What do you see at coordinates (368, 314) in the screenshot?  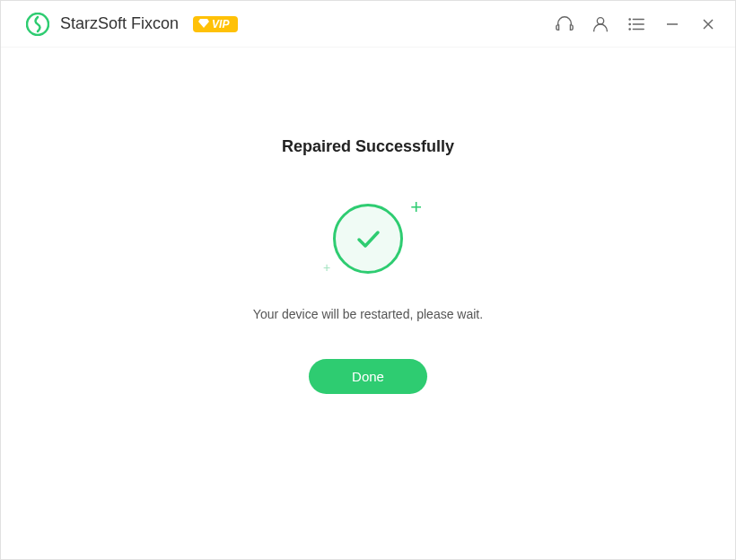 I see `status-subtext: Your device will be restarted, please wa…` at bounding box center [368, 314].